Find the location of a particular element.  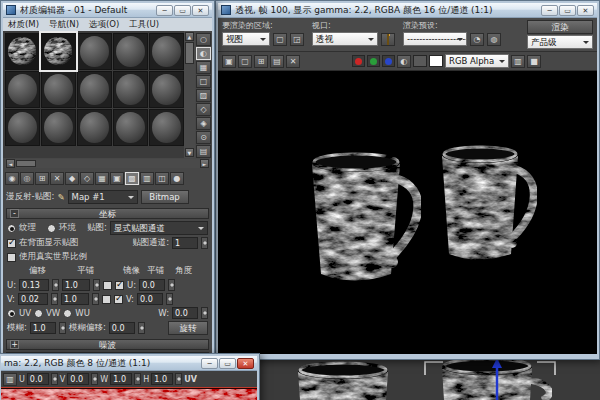

uv-radio is located at coordinates (12, 314).